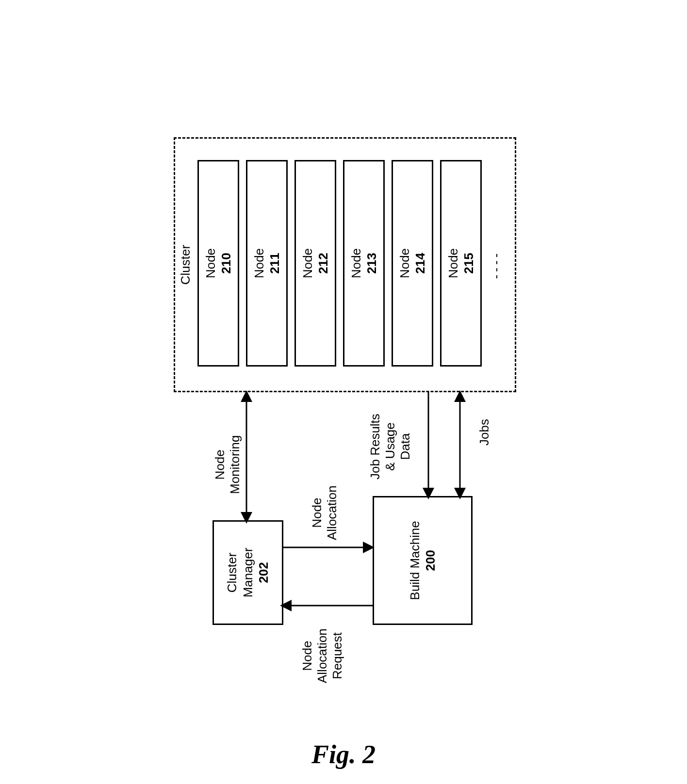 The image size is (687, 784). What do you see at coordinates (226, 263) in the screenshot?
I see `node-number: 210` at bounding box center [226, 263].